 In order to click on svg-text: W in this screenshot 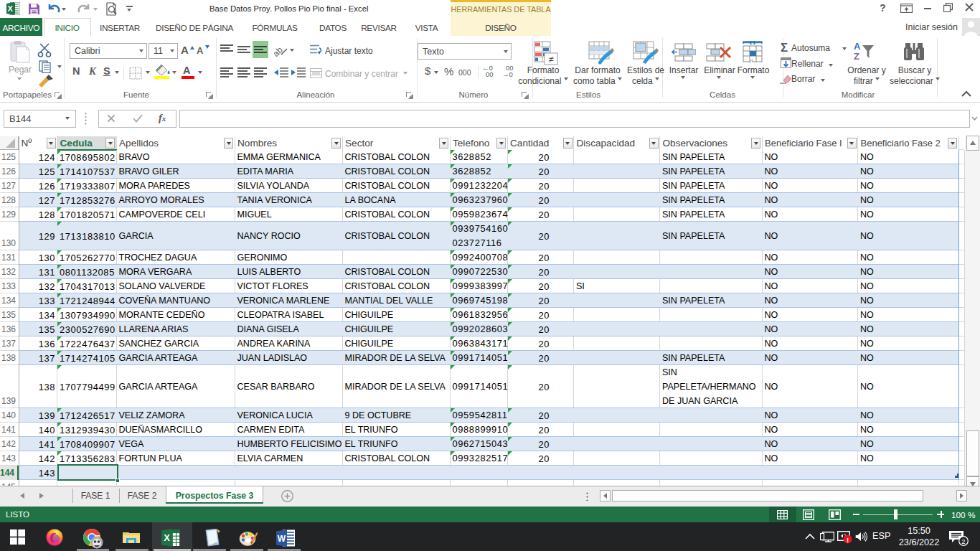, I will do `click(282, 539)`.